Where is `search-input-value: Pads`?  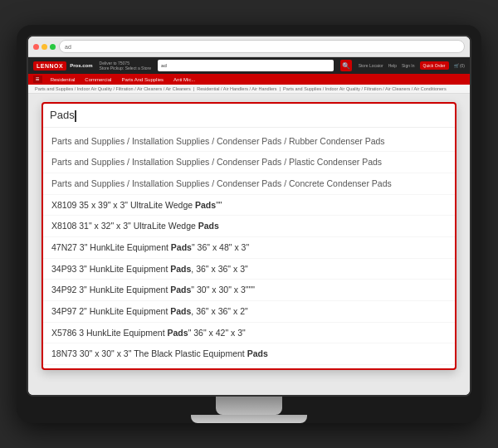 search-input-value: Pads is located at coordinates (62, 114).